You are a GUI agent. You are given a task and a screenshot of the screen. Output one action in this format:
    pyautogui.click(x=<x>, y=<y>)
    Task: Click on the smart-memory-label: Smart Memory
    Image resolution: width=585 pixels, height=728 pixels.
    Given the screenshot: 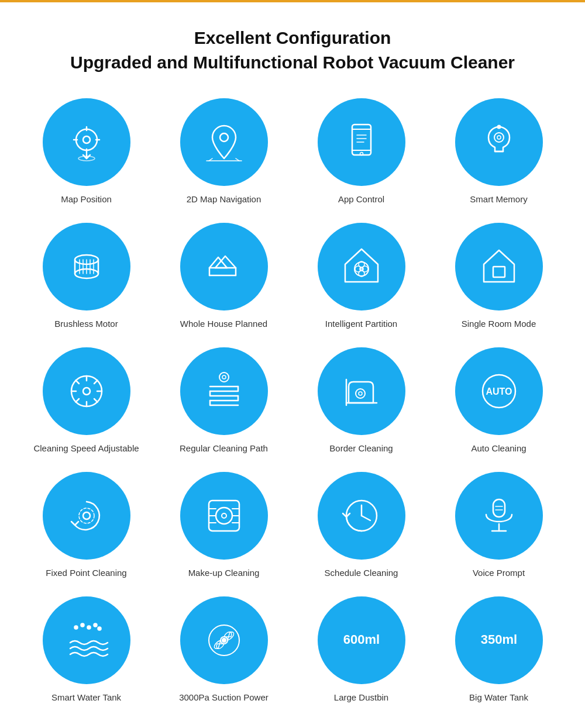 What is the action you would take?
    pyautogui.click(x=498, y=199)
    